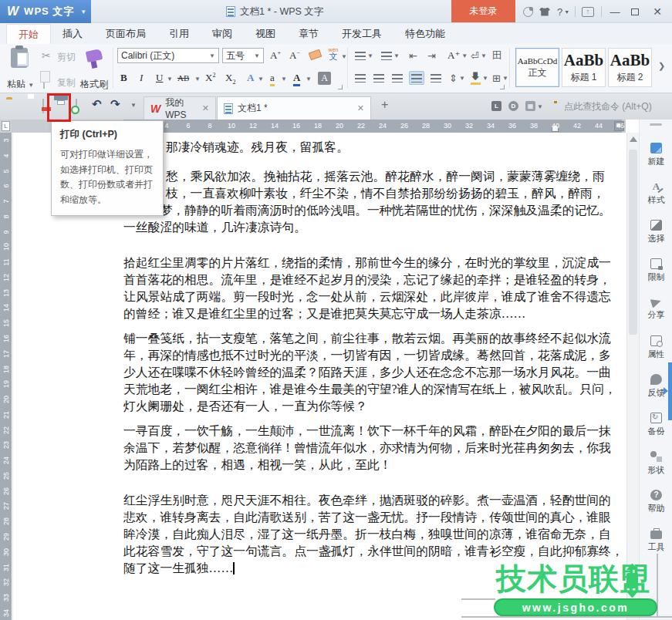 The image size is (672, 620). I want to click on sidebar-item-properties: 属性, so click(656, 348).